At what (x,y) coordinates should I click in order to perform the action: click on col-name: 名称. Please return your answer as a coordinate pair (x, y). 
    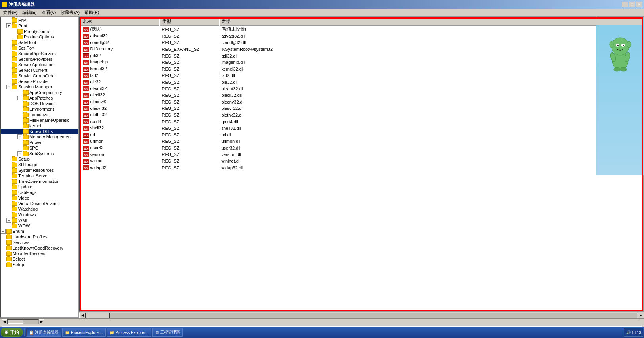
    Looking at the image, I should click on (120, 22).